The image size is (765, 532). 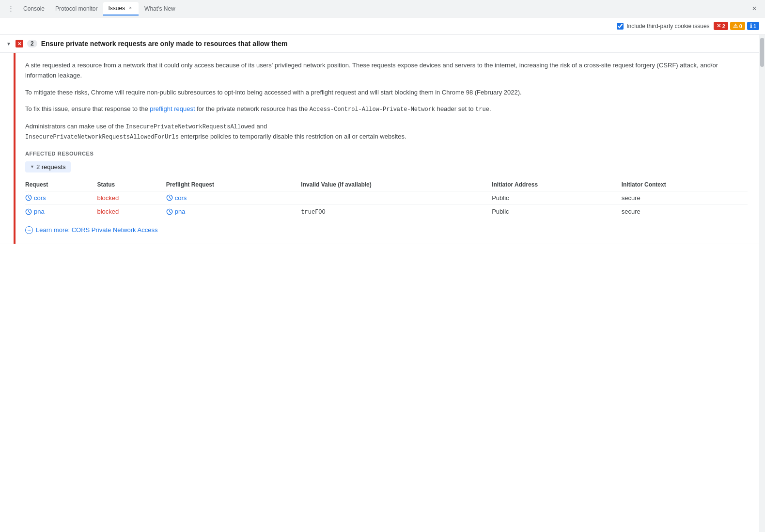 I want to click on tab-whats-new: What's New, so click(x=160, y=9).